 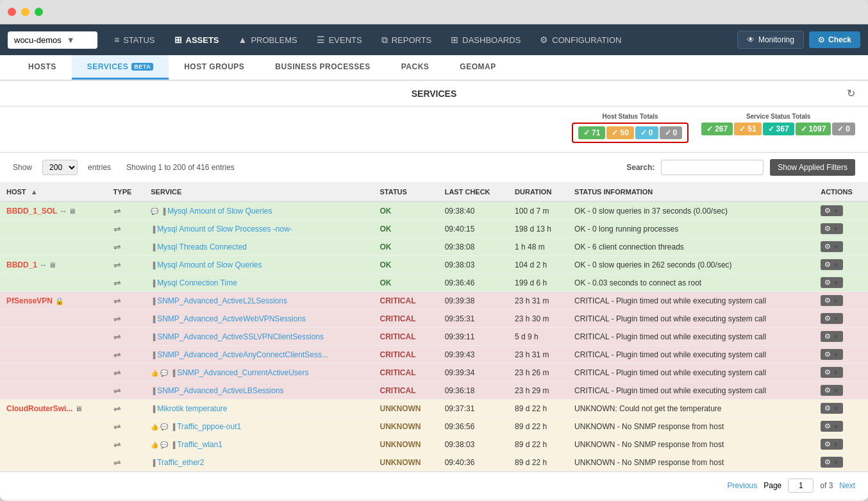 I want to click on events-icon: ☰, so click(x=321, y=40).